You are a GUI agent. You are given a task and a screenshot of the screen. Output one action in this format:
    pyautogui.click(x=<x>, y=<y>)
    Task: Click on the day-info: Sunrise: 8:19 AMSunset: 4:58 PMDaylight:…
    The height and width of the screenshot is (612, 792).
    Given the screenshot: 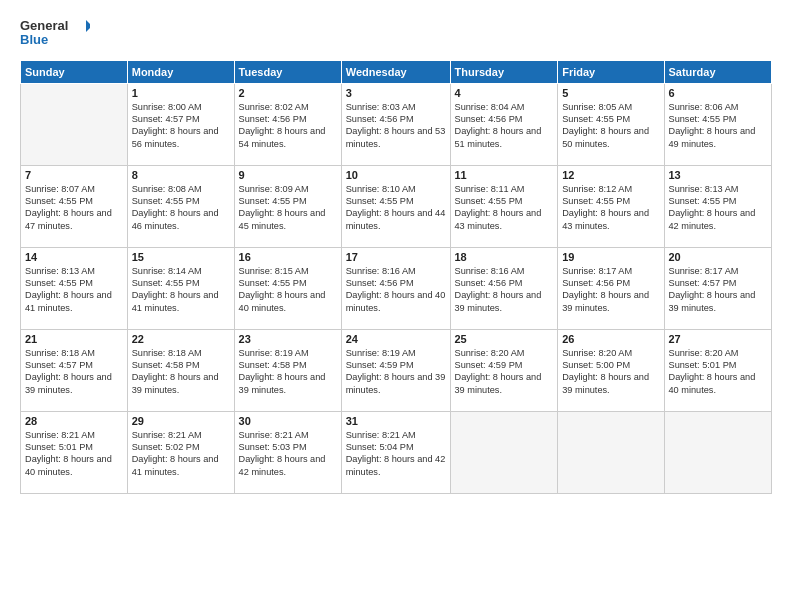 What is the action you would take?
    pyautogui.click(x=288, y=372)
    